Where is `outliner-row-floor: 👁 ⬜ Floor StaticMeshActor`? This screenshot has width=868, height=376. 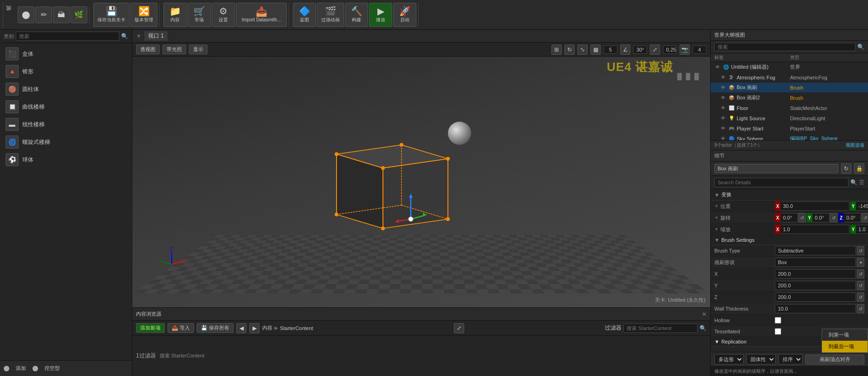 outliner-row-floor: 👁 ⬜ Floor StaticMeshActor is located at coordinates (789, 108).